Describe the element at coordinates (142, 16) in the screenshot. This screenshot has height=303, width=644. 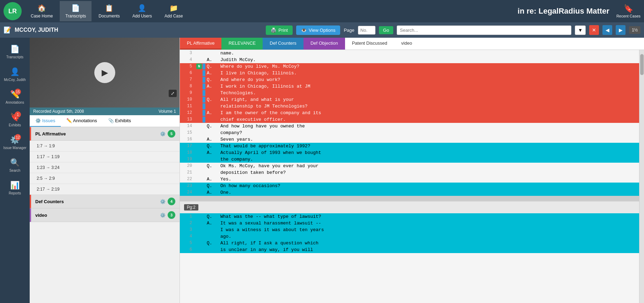
I see `nav-add-users-label: Add Users` at that location.